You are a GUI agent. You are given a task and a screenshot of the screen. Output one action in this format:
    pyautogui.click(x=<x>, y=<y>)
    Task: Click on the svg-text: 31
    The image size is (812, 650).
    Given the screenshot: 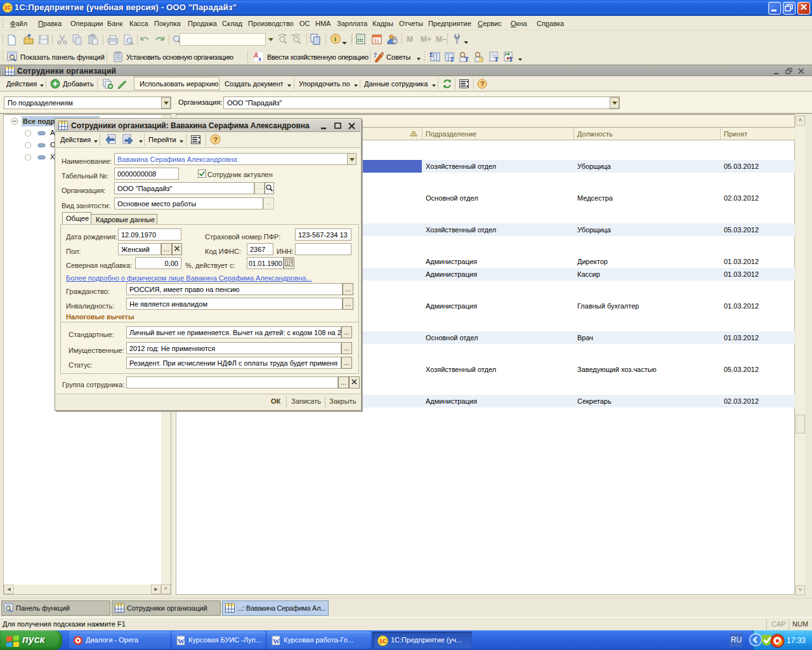 What is the action you would take?
    pyautogui.click(x=377, y=41)
    